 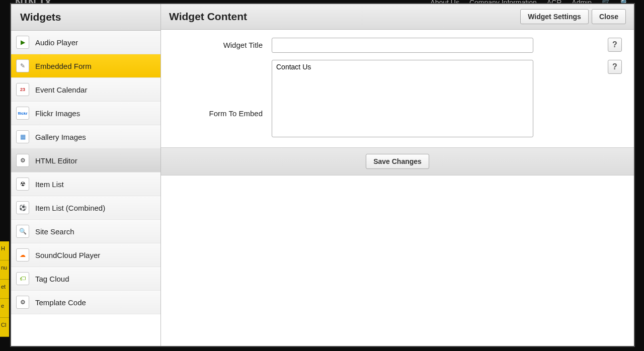 I want to click on widget-title-input, so click(x=403, y=45).